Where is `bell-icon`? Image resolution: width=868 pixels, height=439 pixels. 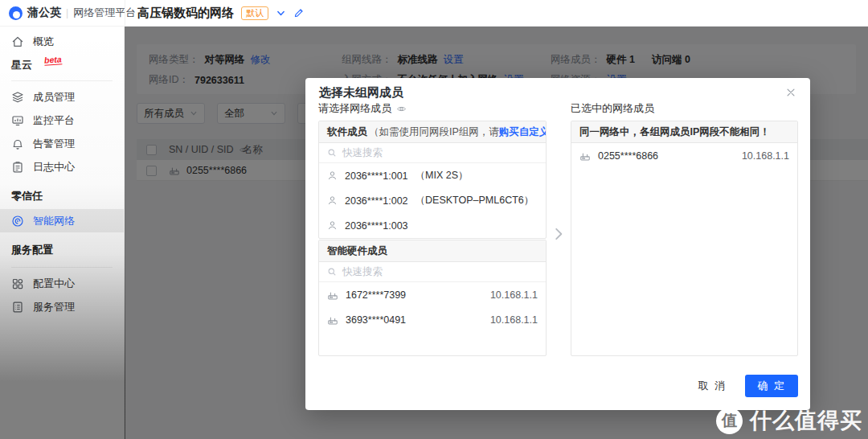
bell-icon is located at coordinates (18, 144).